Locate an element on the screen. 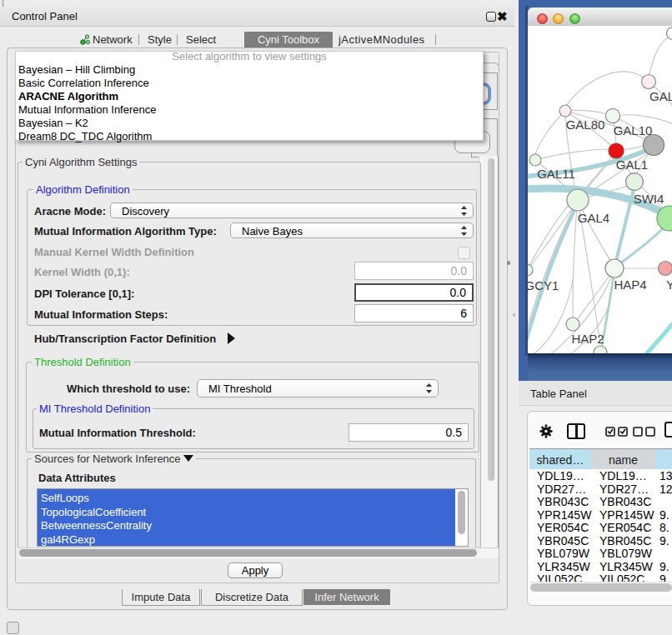 This screenshot has height=635, width=672. svg-text: SWI4 is located at coordinates (649, 198).